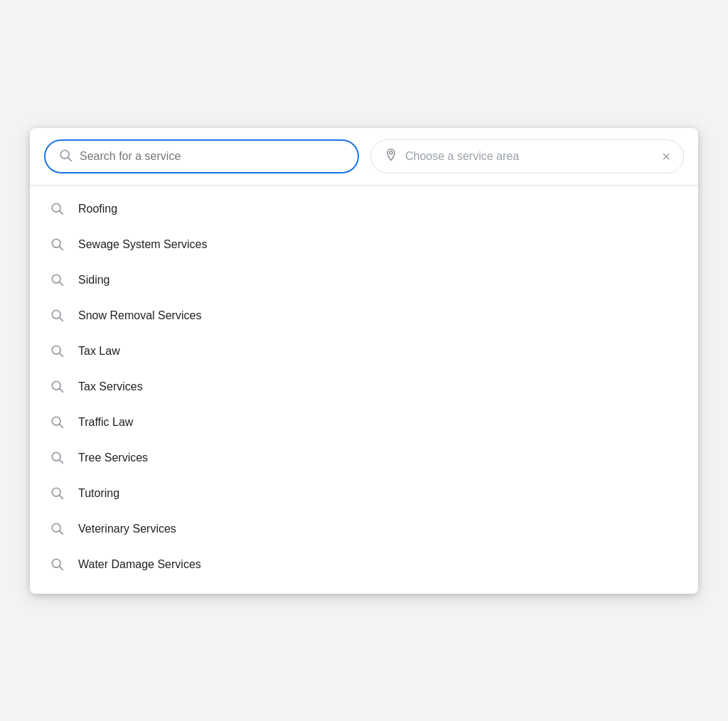 The height and width of the screenshot is (721, 728). I want to click on close-icon: ×, so click(666, 156).